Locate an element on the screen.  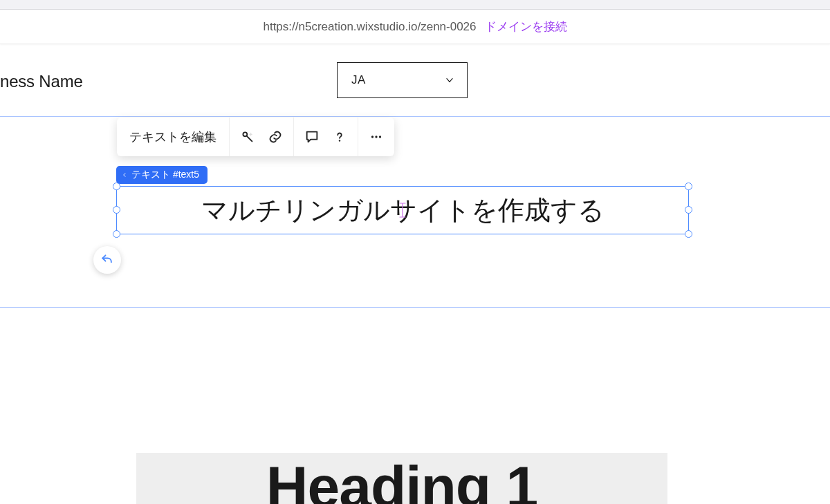
link-icon is located at coordinates (275, 137).